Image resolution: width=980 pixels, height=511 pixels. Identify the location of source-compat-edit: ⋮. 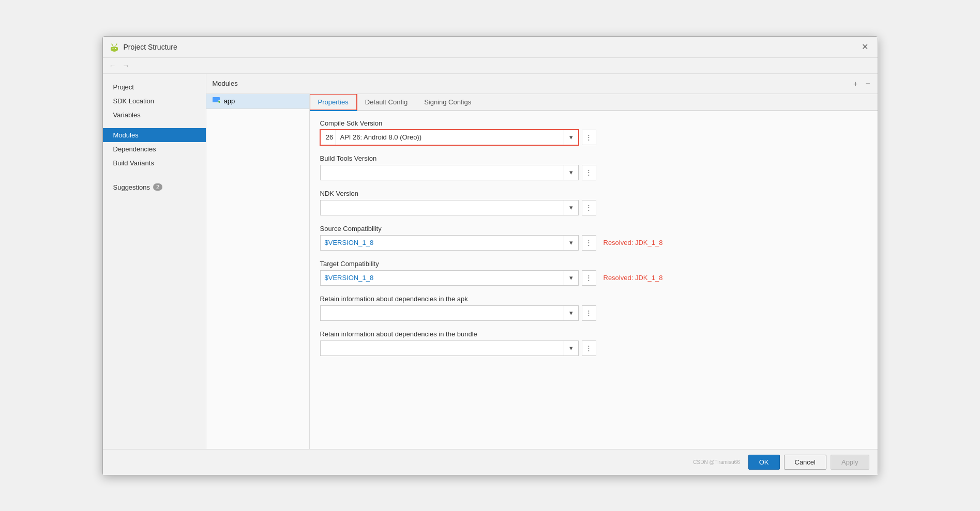
(589, 243).